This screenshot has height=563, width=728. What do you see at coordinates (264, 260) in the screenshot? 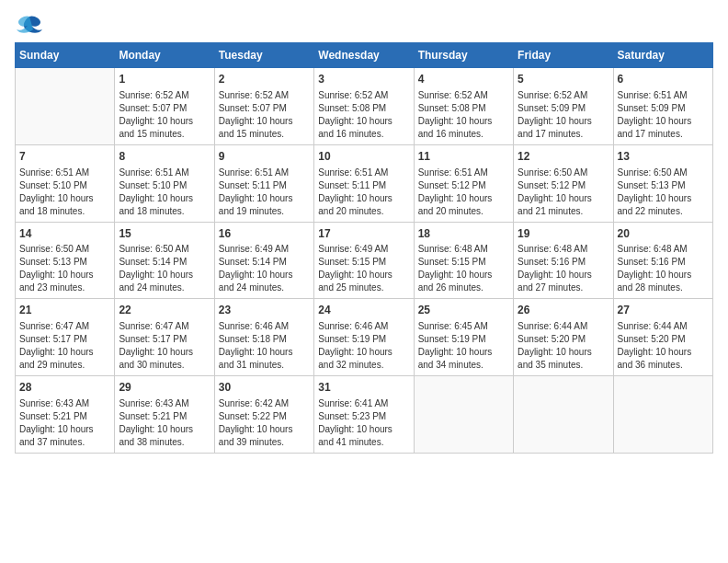
I see `calendar-cell: 16Sunrise: 6:49 AM Sunset: 5:14 PM Dayli…` at bounding box center [264, 260].